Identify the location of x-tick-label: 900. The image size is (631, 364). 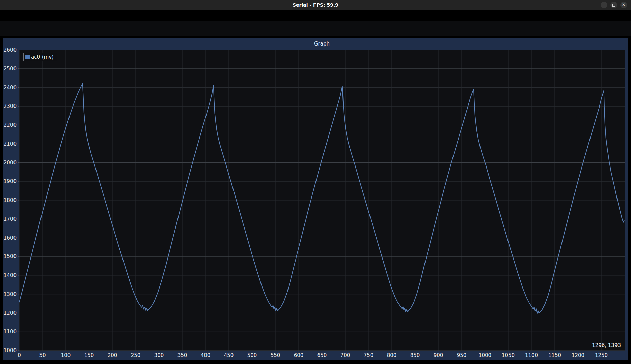
(439, 355).